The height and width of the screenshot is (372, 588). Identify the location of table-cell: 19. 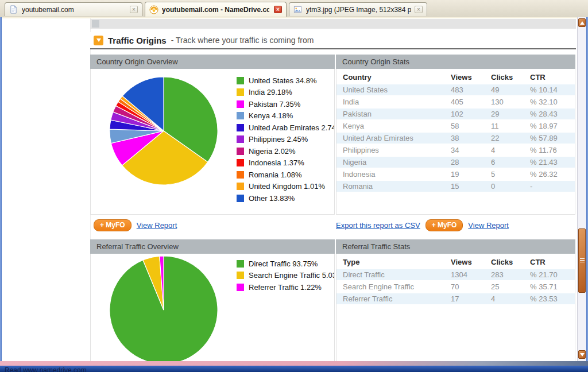
(471, 175).